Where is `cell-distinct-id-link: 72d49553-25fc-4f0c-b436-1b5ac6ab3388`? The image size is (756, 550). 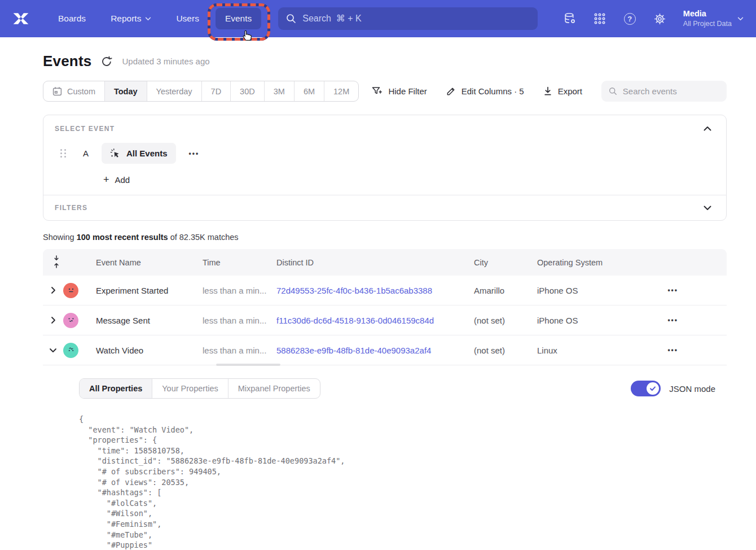
cell-distinct-id-link: 72d49553-25fc-4f0c-b436-1b5ac6ab3388 is located at coordinates (375, 290).